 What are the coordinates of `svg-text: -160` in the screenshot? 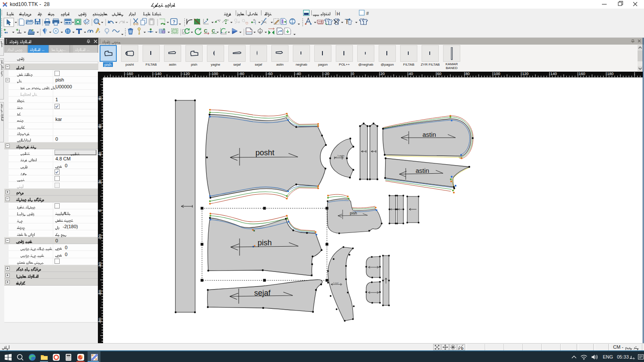 It's located at (129, 74).